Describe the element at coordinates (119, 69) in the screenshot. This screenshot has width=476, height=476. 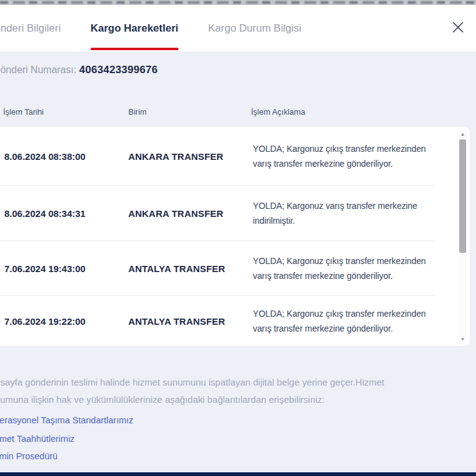
I see `shipment-number-value: 4063423399676` at that location.